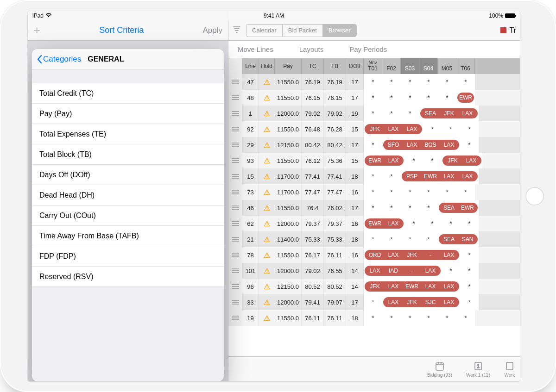 The height and width of the screenshot is (392, 556). Describe the element at coordinates (373, 66) in the screenshot. I see `day-col-T01: NovT01` at that location.